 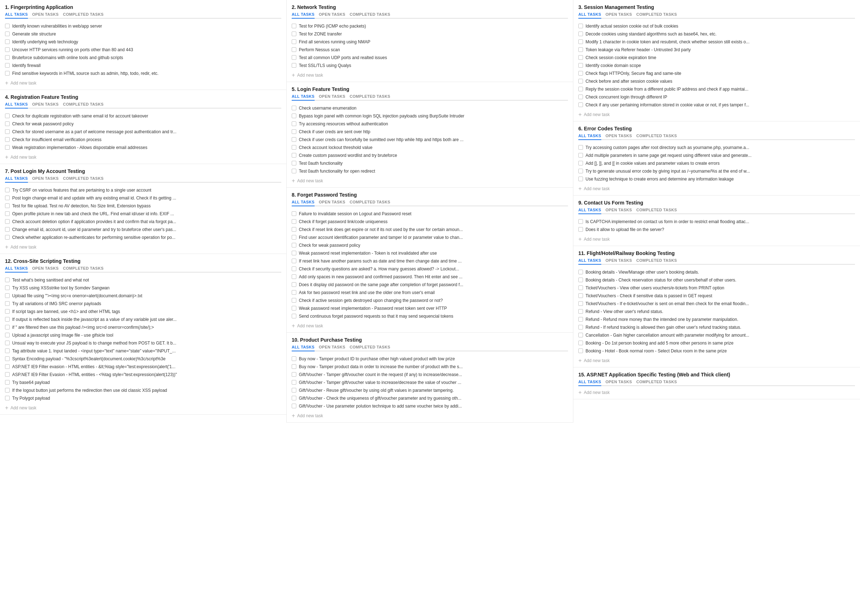 I want to click on tab-error-codes-1: OPEN TASKS, so click(x=619, y=136).